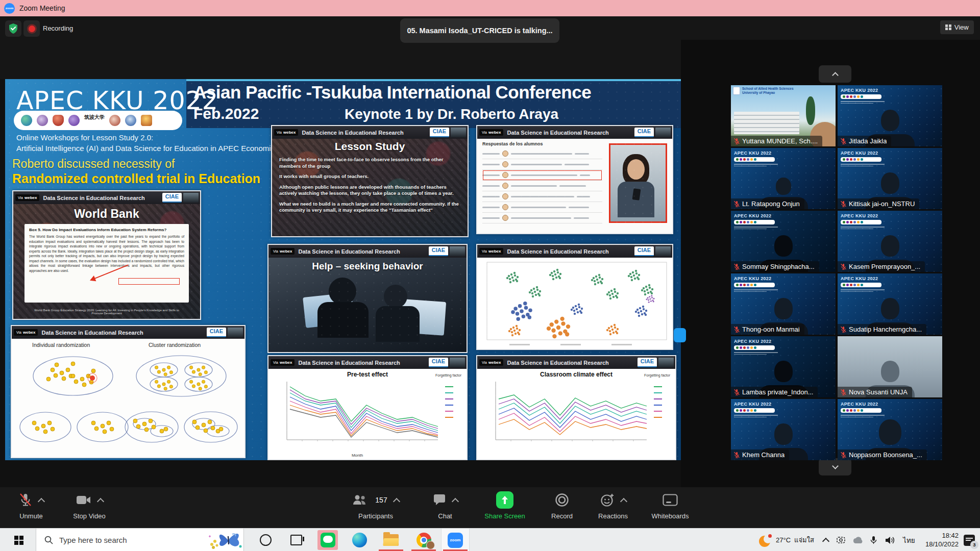  Describe the element at coordinates (562, 506) in the screenshot. I see `record-button: Record` at that location.